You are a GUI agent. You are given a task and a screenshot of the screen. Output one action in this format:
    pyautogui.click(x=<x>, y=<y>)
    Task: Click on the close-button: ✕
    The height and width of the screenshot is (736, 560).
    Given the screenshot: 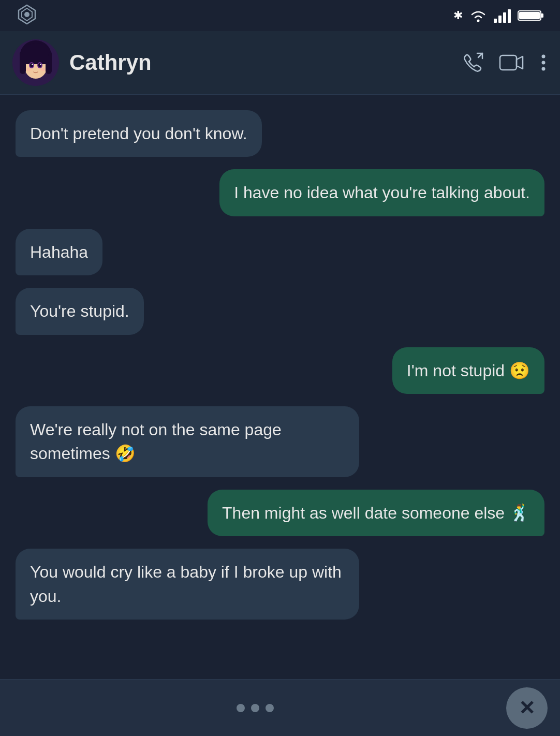 What is the action you would take?
    pyautogui.click(x=527, y=708)
    